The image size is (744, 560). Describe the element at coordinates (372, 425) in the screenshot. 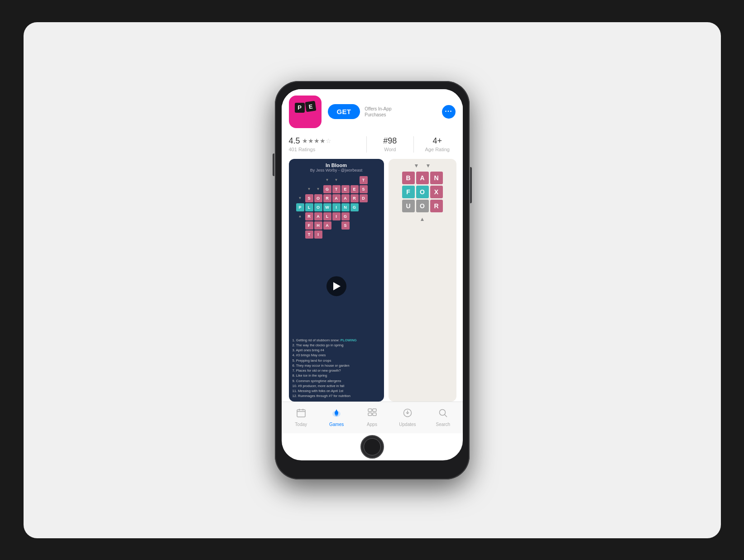

I see `tab-apps-label: Apps` at that location.